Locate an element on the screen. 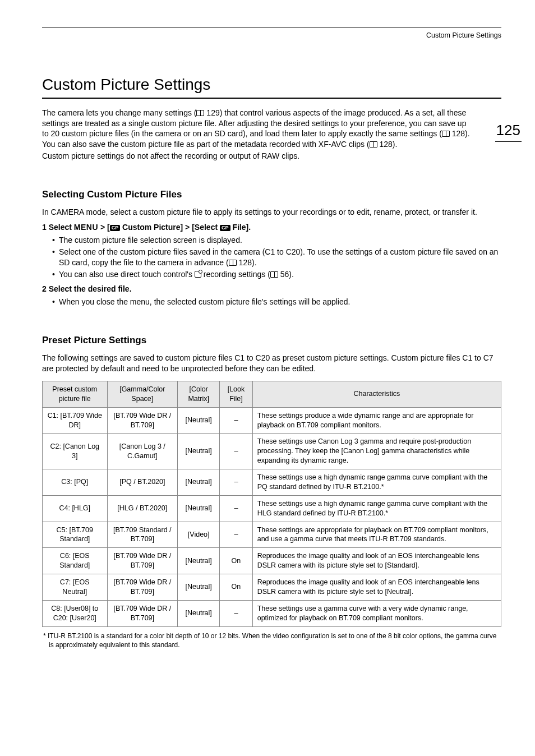 The image size is (535, 756). cell-file: C6: [EOS Standard] is located at coordinates (75, 561).